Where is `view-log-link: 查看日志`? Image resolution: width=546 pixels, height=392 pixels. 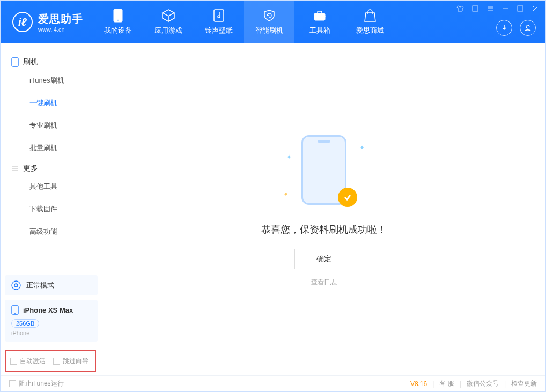 view-log-link: 查看日志 is located at coordinates (324, 282).